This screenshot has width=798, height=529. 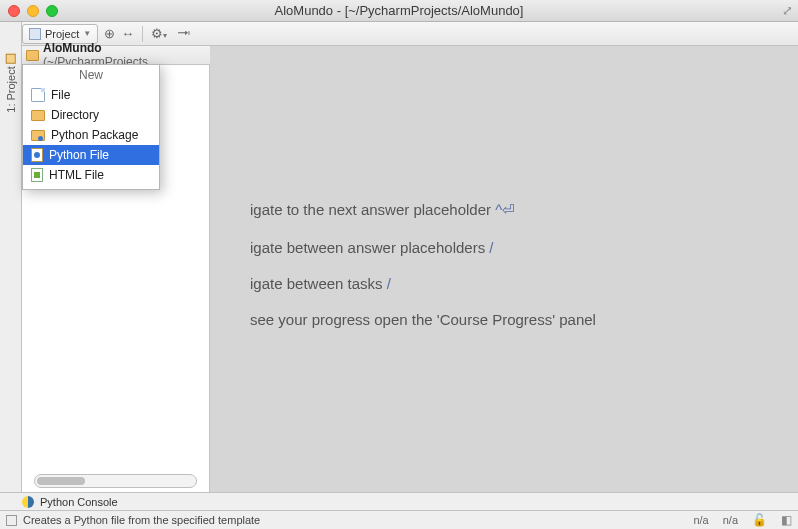 What do you see at coordinates (382, 210) in the screenshot?
I see `editor-hint-1: igate to the next answer placeholder ^⏎` at bounding box center [382, 210].